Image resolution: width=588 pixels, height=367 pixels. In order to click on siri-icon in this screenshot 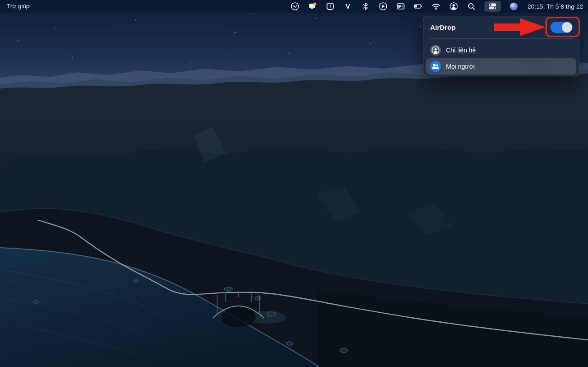, I will do `click(514, 6)`.